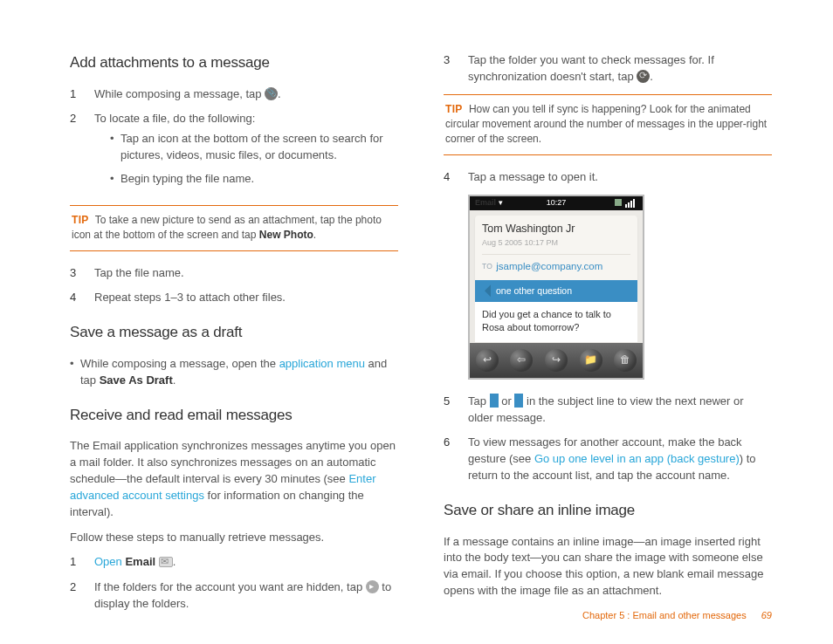  I want to click on step-text: Tap the file name., so click(246, 274).